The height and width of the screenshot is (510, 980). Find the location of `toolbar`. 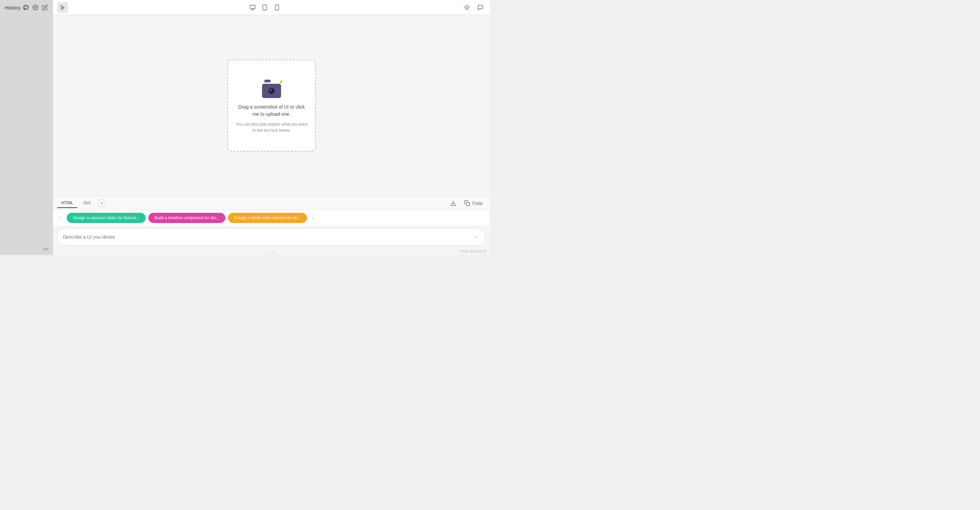

toolbar is located at coordinates (272, 8).